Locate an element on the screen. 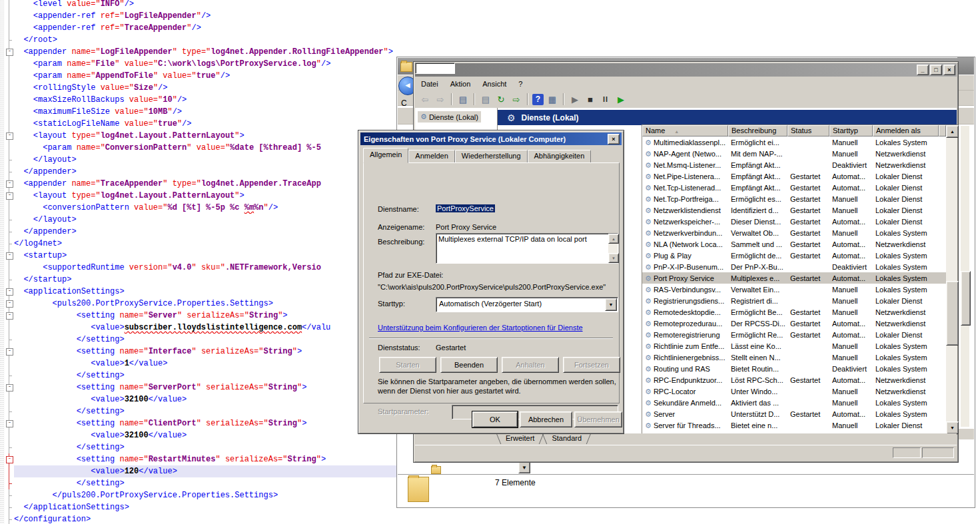 The image size is (980, 524). service-row: ⚙PnP-X-IP-Busenum...Der PnP-X-Bu...Deakt… is located at coordinates (794, 266).